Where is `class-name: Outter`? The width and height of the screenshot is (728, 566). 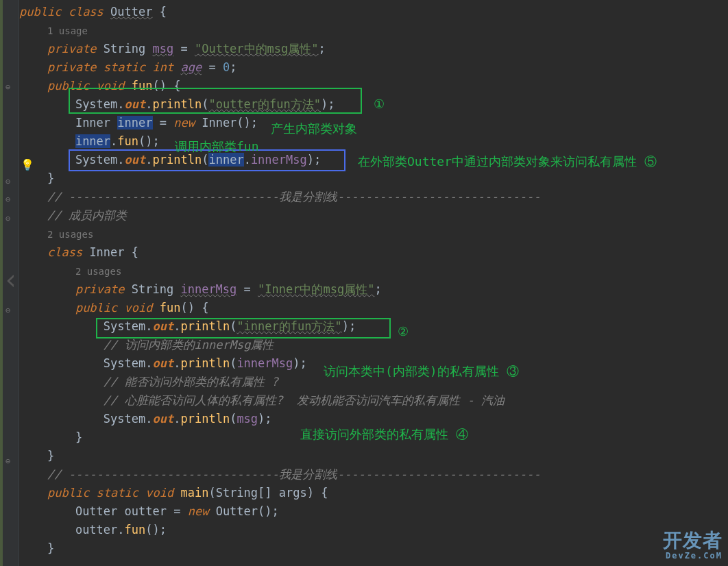 class-name: Outter is located at coordinates (132, 12).